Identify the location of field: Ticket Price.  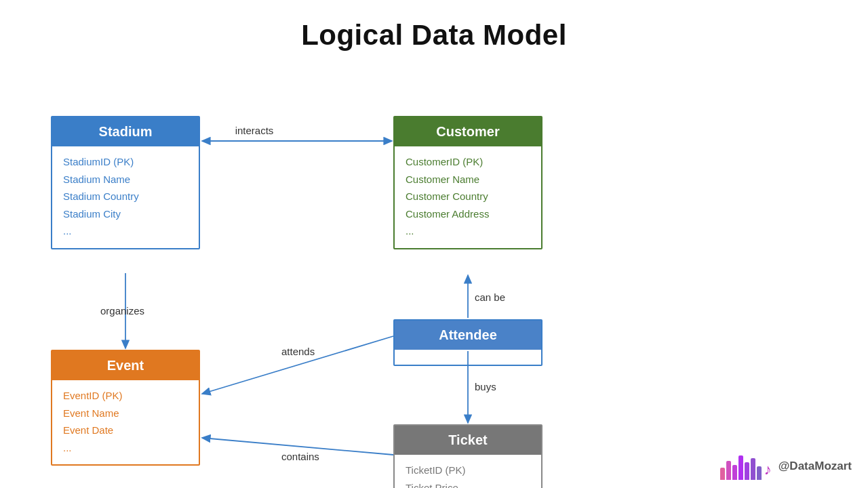
(468, 484).